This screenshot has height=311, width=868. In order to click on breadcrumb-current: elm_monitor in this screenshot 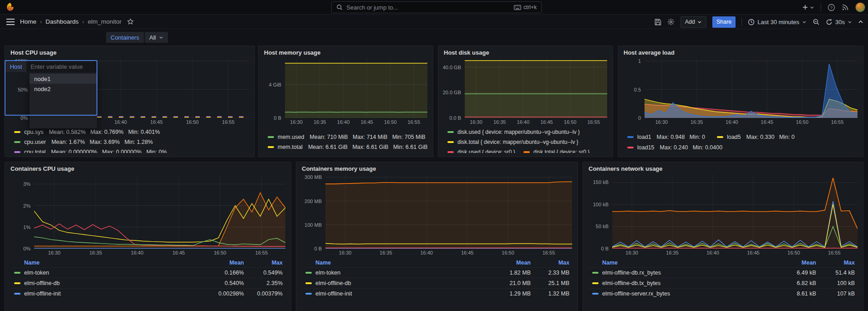, I will do `click(105, 22)`.